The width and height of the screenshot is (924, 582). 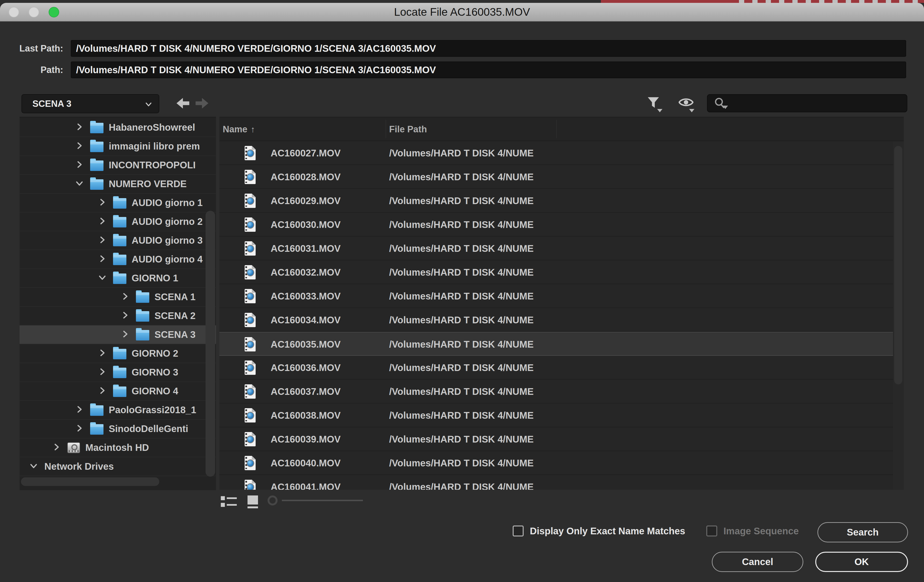 What do you see at coordinates (305, 177) in the screenshot?
I see `file-name-cell: AC160028.MOV` at bounding box center [305, 177].